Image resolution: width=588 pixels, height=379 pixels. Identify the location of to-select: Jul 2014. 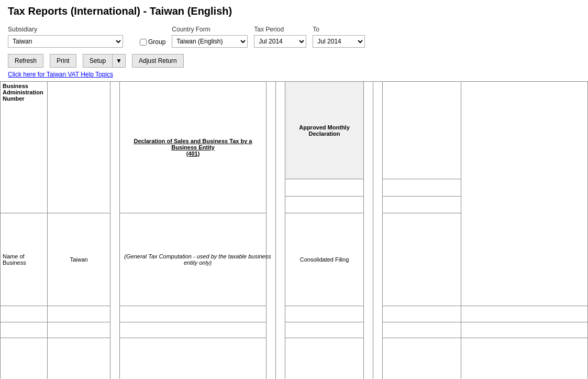
(339, 41).